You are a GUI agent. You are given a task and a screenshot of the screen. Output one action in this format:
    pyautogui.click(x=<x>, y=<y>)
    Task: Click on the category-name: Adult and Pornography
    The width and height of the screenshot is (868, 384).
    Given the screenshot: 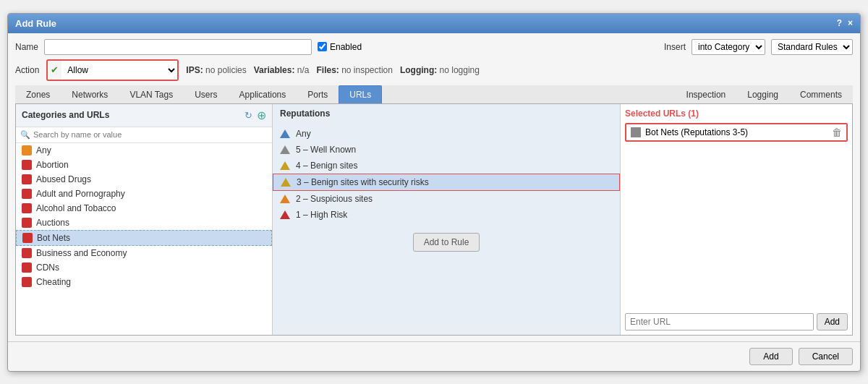 What is the action you would take?
    pyautogui.click(x=81, y=194)
    